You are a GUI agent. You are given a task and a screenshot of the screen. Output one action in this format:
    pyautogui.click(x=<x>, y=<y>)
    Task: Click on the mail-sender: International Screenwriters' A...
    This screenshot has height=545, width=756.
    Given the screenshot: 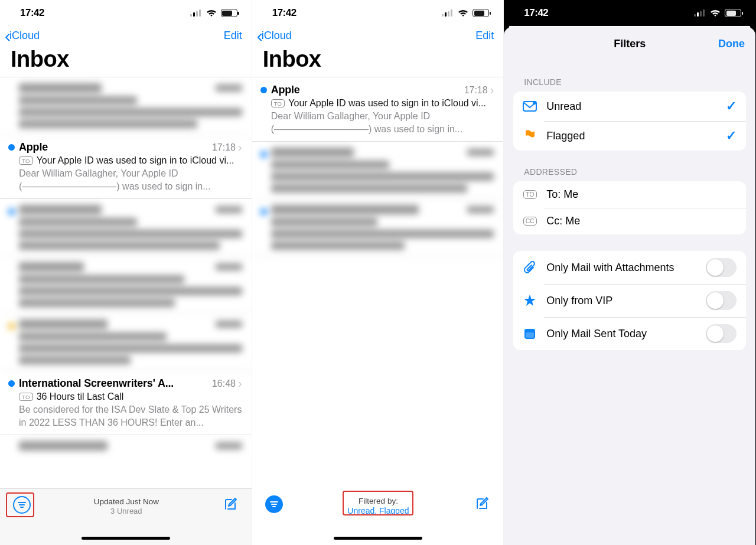 What is the action you would take?
    pyautogui.click(x=96, y=384)
    